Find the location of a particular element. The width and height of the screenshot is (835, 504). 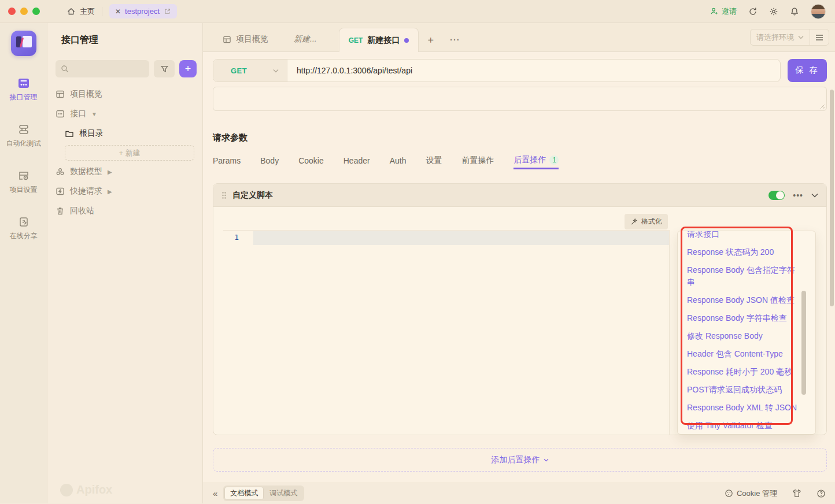

environment-select: 请选择环境 is located at coordinates (781, 37).